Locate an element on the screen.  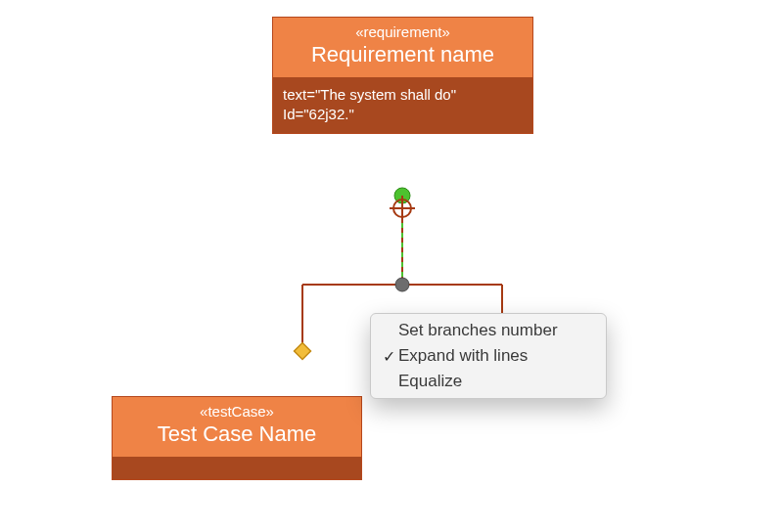
testcase-node: «testCase» Test Case Name is located at coordinates (237, 438).